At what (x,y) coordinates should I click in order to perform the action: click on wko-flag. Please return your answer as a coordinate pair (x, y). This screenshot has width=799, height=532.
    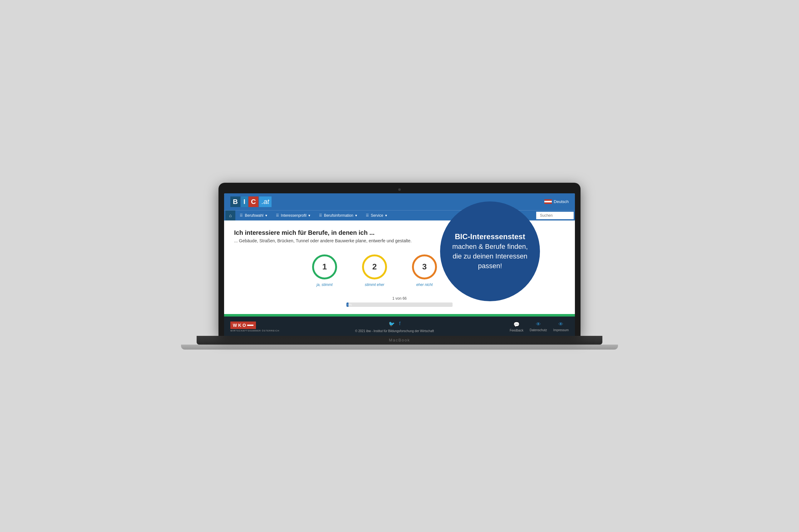
    Looking at the image, I should click on (250, 325).